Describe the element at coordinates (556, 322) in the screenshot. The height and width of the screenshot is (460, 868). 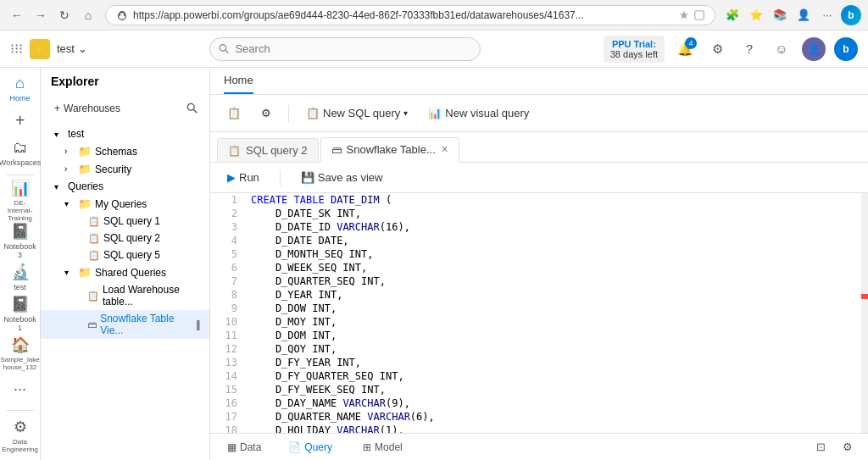
I see `code-content: D_MOY INT,` at that location.